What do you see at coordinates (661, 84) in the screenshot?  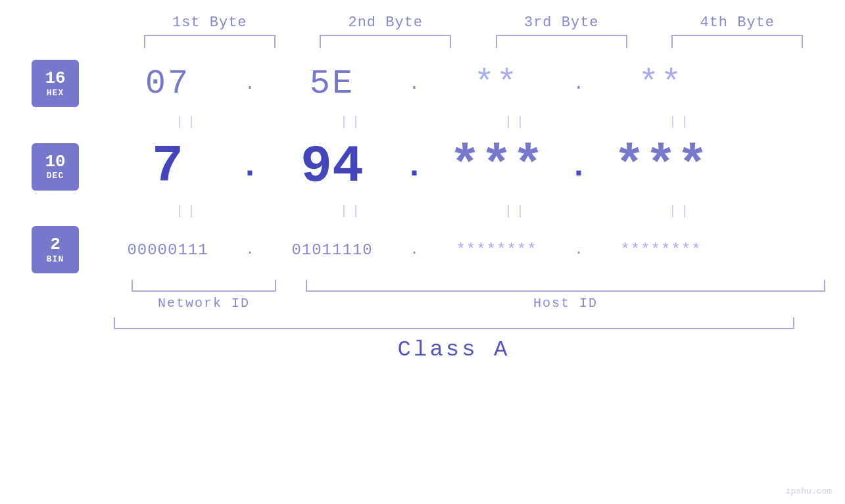 I see `hex-byte4: **` at bounding box center [661, 84].